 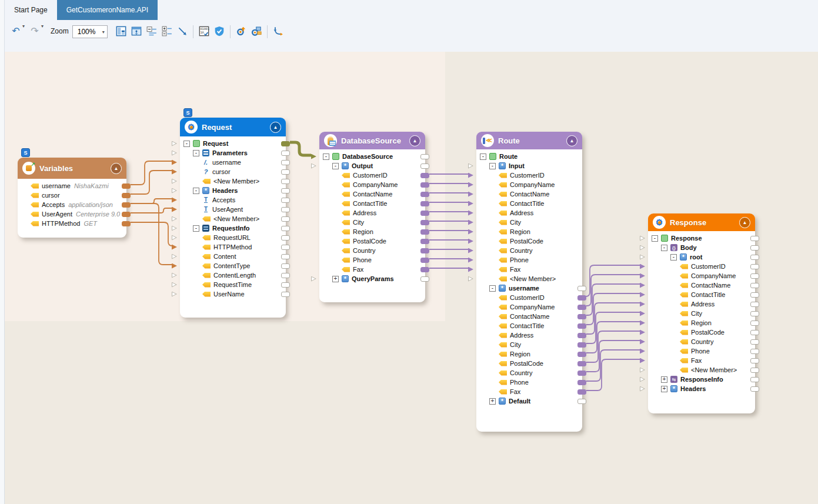 What do you see at coordinates (702, 379) in the screenshot?
I see `row-responseinfo: +⇆ResponseInfo` at bounding box center [702, 379].